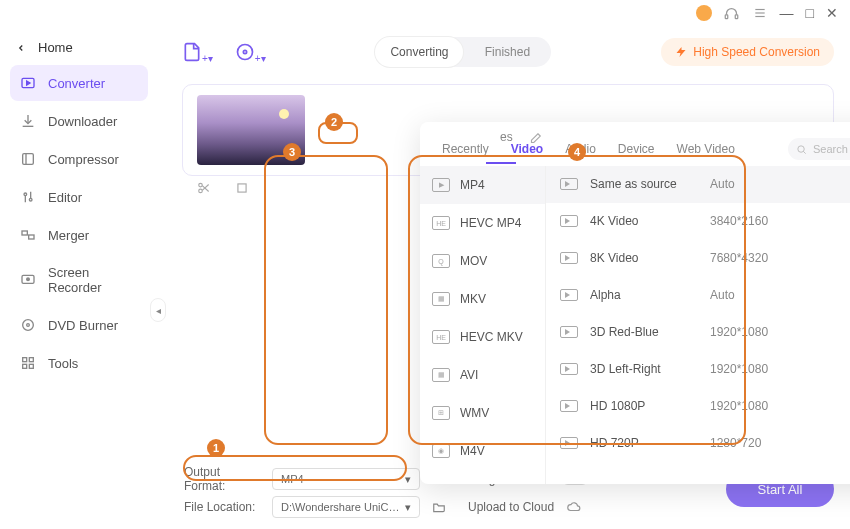 The width and height of the screenshot is (850, 529). What do you see at coordinates (577, 152) in the screenshot?
I see `callout-4: 4` at bounding box center [577, 152].